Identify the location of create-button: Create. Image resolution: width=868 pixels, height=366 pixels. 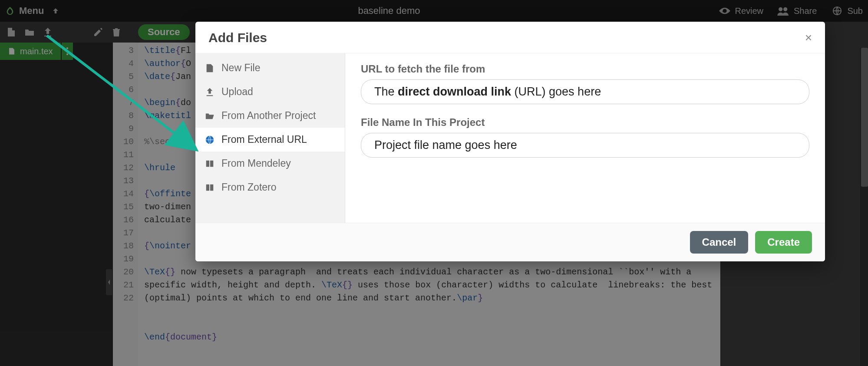
(783, 242).